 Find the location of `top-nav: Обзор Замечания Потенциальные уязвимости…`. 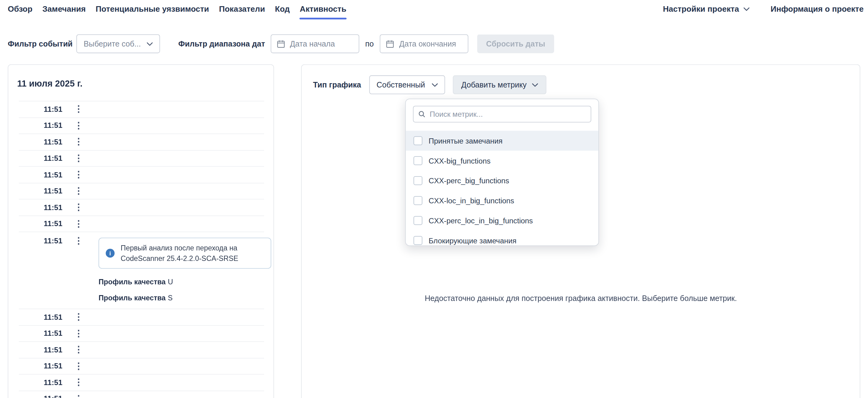

top-nav: Обзор Замечания Потенциальные уязвимости… is located at coordinates (434, 10).